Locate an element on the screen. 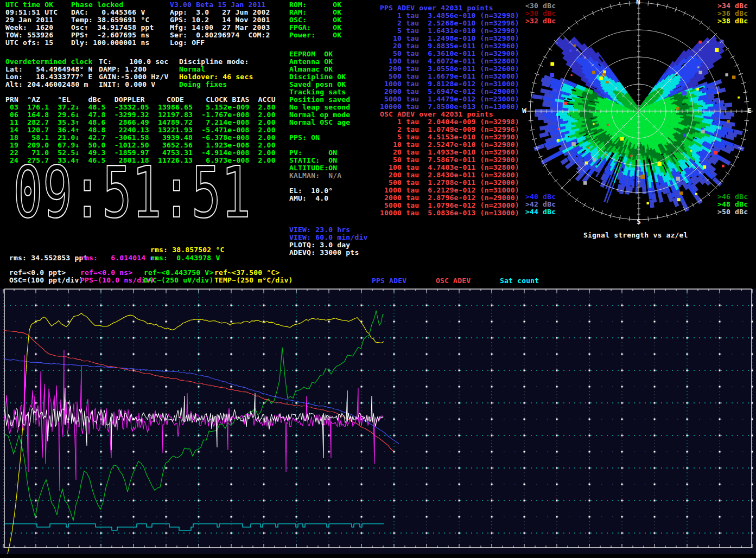  osc-adev-table-line: 1 tau 2.0404e-009 (n=32998) is located at coordinates (449, 122).